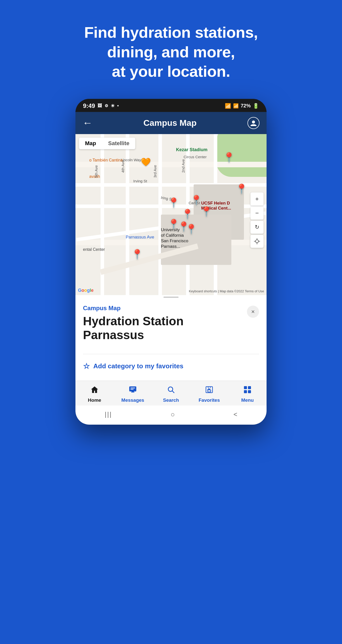  I want to click on nav-menu-label: Menu, so click(247, 400).